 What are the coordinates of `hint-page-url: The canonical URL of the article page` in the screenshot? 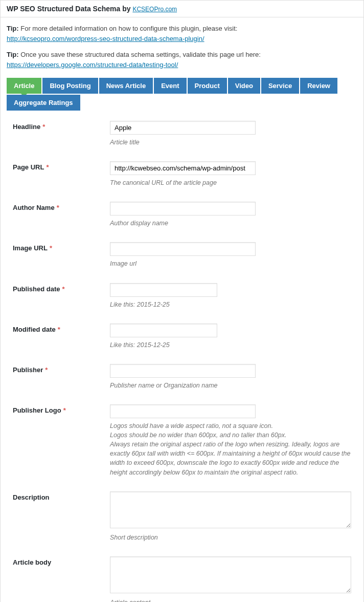 It's located at (231, 183).